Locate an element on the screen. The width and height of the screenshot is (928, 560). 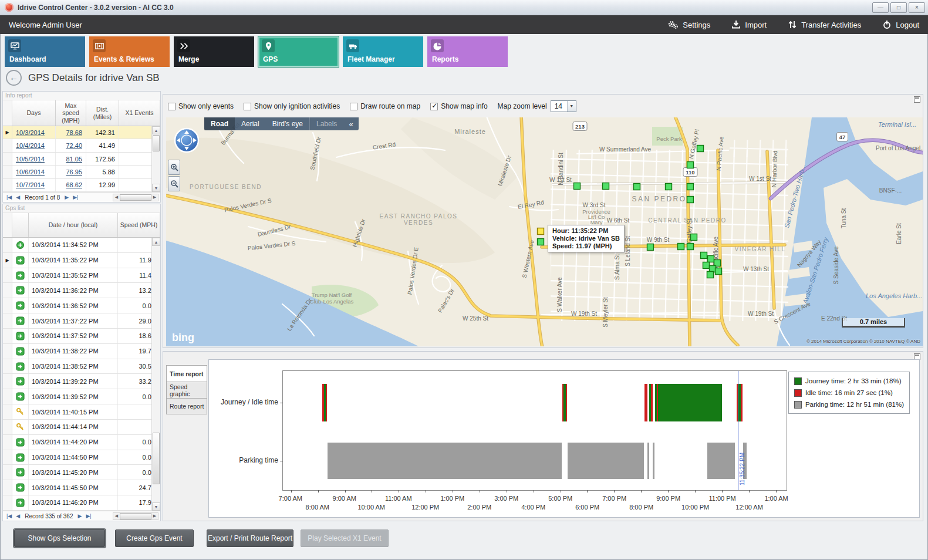
horizontal-scrollbar: ◀ ▶ is located at coordinates (136, 517).